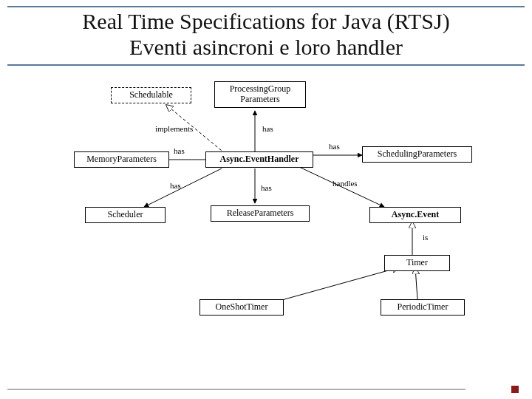  I want to click on box-timer: Timer, so click(417, 263).